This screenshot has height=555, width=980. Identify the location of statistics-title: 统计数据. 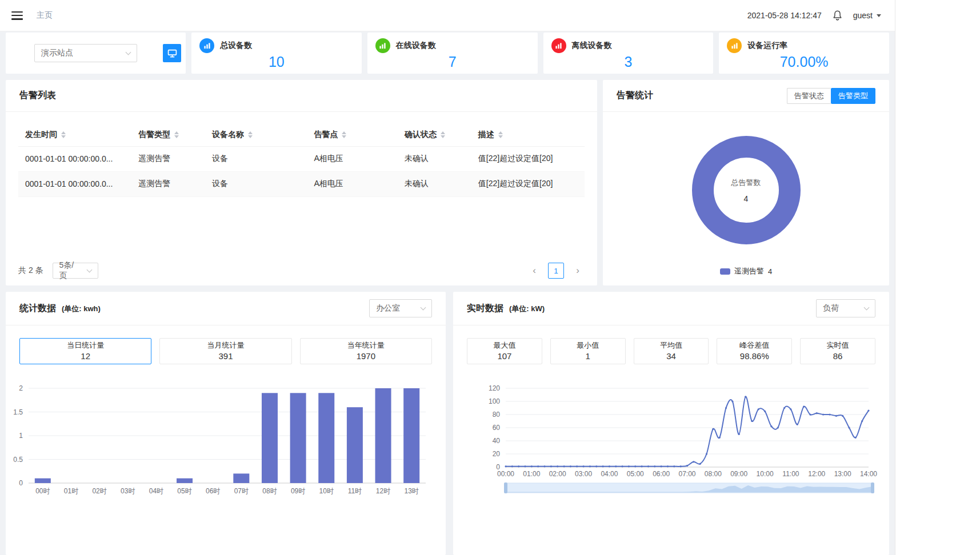
(38, 308).